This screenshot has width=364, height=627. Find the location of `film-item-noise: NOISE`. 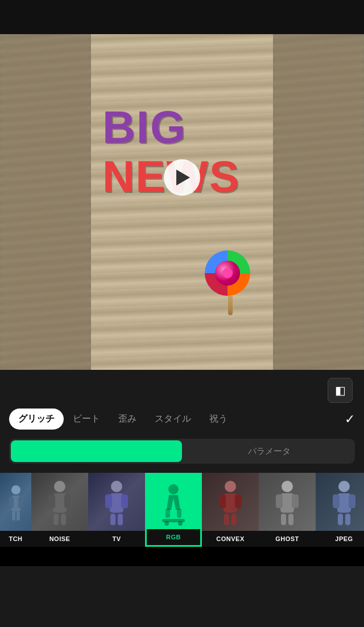

film-item-noise: NOISE is located at coordinates (60, 510).